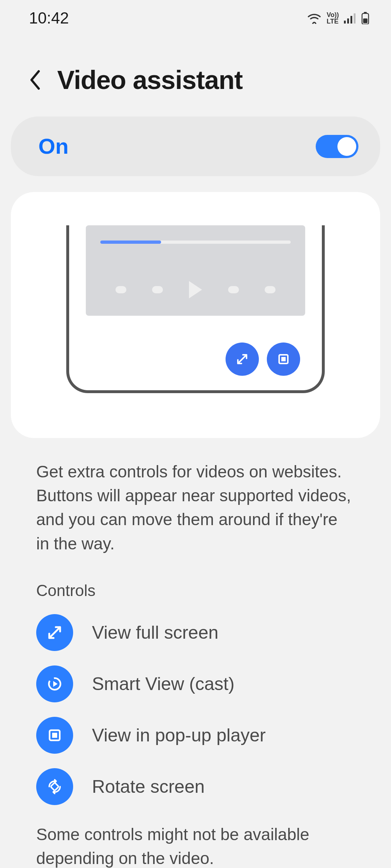  I want to click on status-time: 10:42, so click(49, 18).